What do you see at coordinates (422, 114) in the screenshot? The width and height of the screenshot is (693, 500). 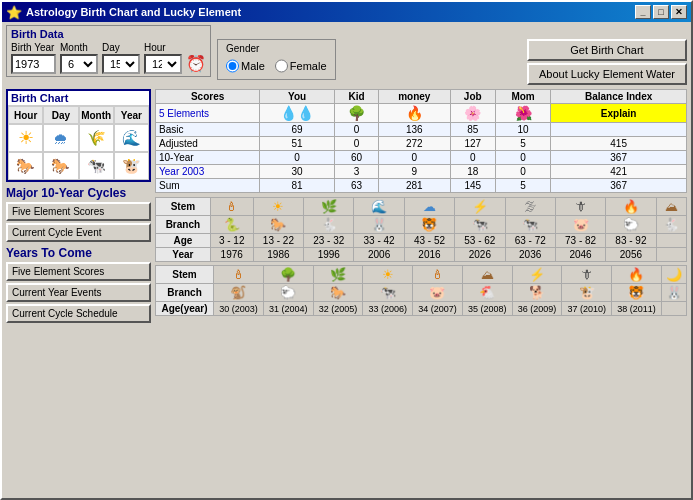 I see `table-row: 5 Elements 💧💧 🌳 🔥 🌸 🌺 Explain` at bounding box center [422, 114].